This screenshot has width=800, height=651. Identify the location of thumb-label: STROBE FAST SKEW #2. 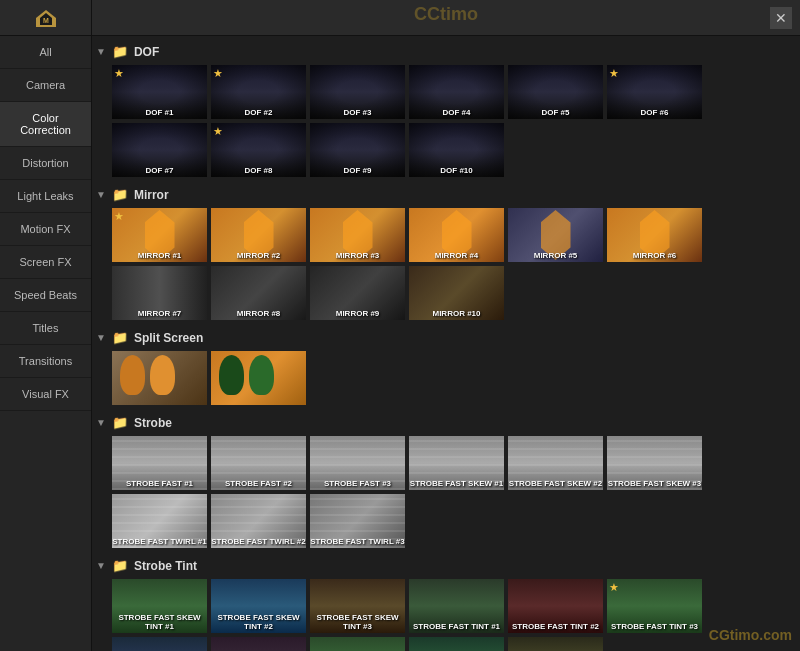
(556, 484).